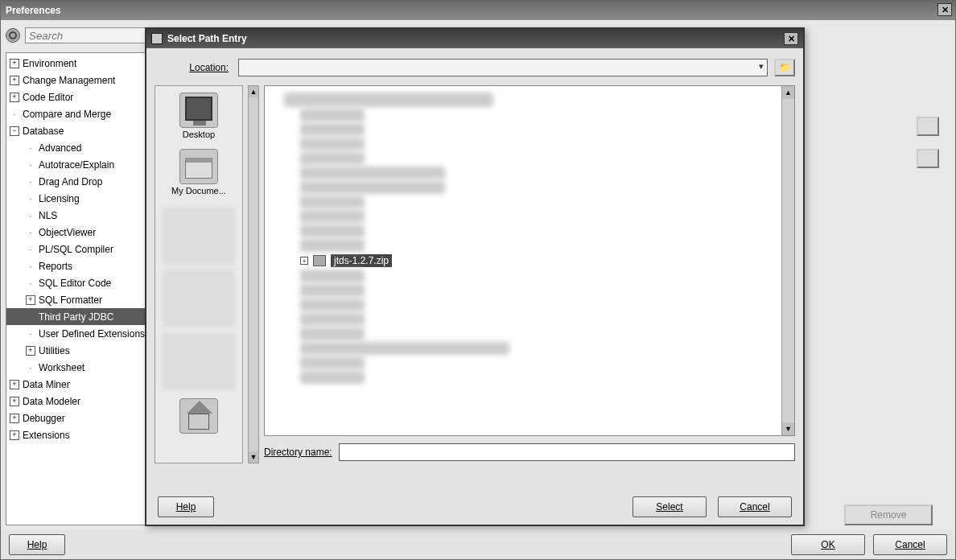 This screenshot has height=560, width=956. What do you see at coordinates (77, 249) in the screenshot?
I see `tree-item-pl-sql-compiler: PL/SQL Compiler` at bounding box center [77, 249].